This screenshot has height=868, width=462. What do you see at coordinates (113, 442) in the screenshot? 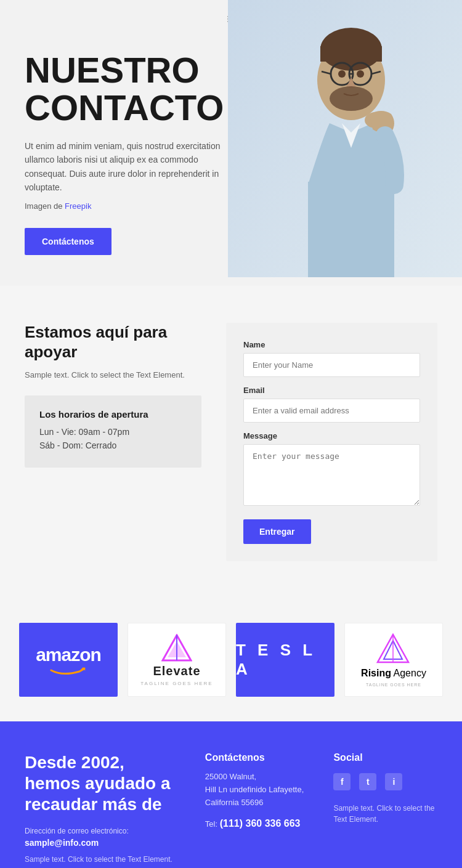
I see `contact-left: Estamos aquí para apoyar Sample text. Cl…` at bounding box center [113, 442].